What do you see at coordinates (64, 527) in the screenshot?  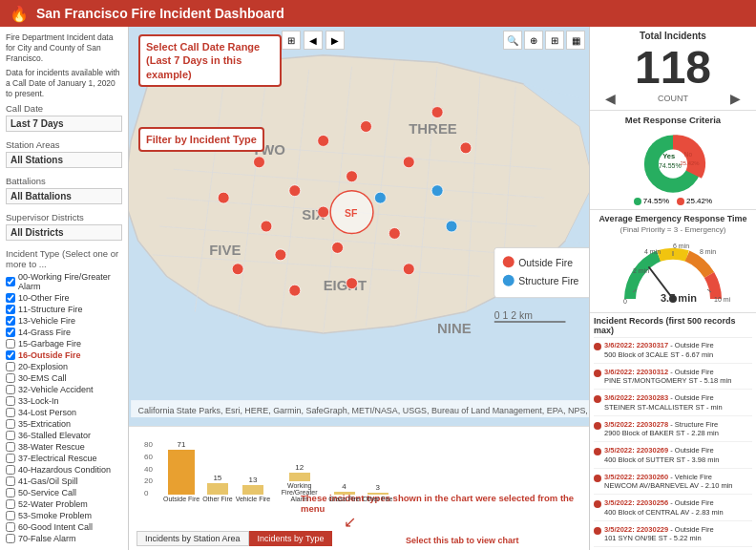 I see `incident-type-item-60: 60-Good Intent Call` at bounding box center [64, 527].